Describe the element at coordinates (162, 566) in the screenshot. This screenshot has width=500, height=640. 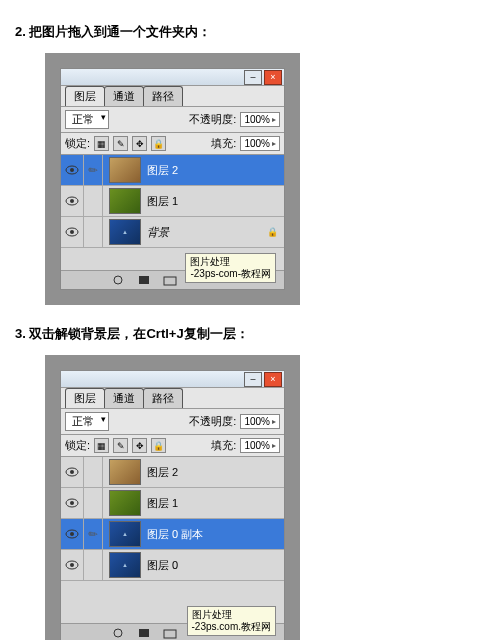
I see `layer-name: 图层 0` at that location.